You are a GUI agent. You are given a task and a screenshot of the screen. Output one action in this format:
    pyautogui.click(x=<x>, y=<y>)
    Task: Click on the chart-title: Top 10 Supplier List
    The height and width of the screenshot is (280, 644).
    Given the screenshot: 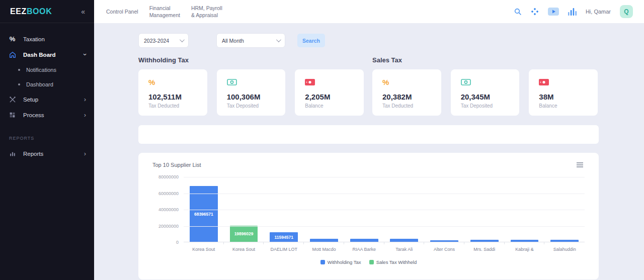 What is the action you would take?
    pyautogui.click(x=177, y=165)
    